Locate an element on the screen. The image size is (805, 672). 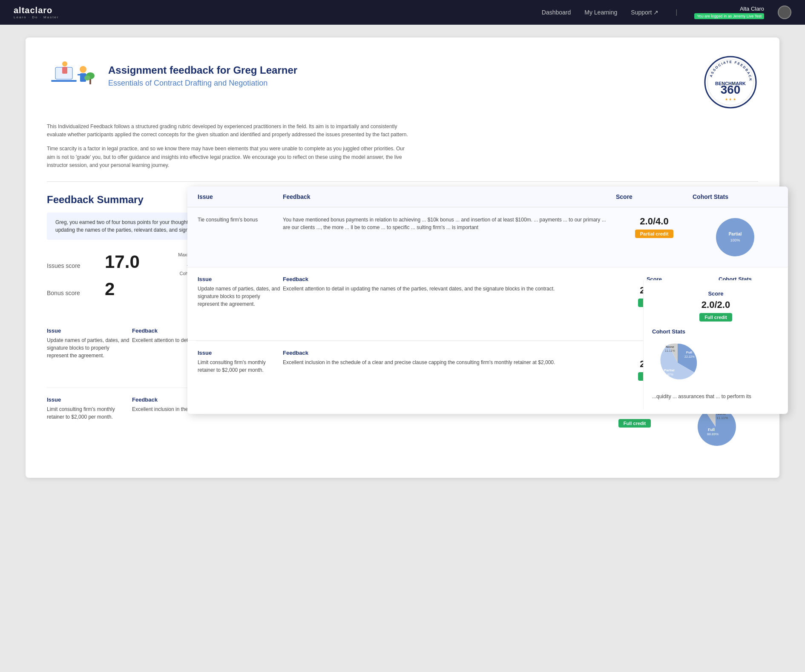
row1-issue-cell: Issue Update names of parties, dates, an… is located at coordinates (89, 343).